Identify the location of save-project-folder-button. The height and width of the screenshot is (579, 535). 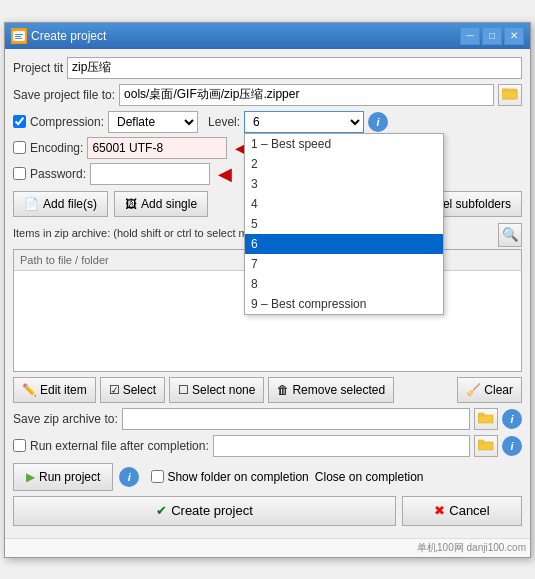
(510, 95).